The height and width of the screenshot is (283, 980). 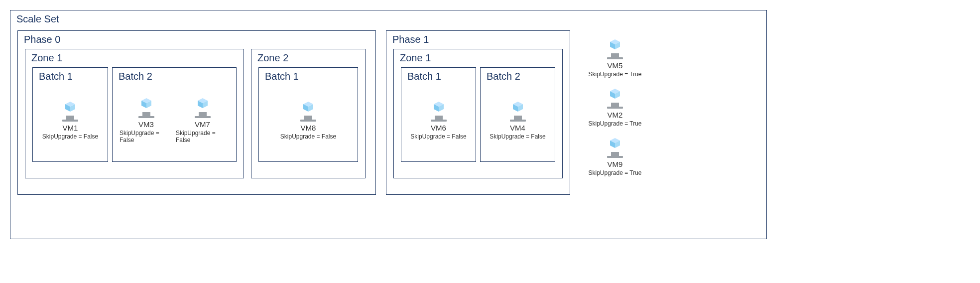 What do you see at coordinates (438, 128) in the screenshot?
I see `vm-name: VM6` at bounding box center [438, 128].